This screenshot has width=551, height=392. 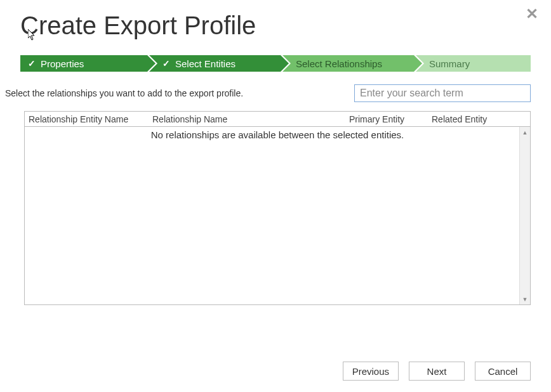 What do you see at coordinates (214, 63) in the screenshot?
I see `step-select-entities: ✓ Select Entities` at bounding box center [214, 63].